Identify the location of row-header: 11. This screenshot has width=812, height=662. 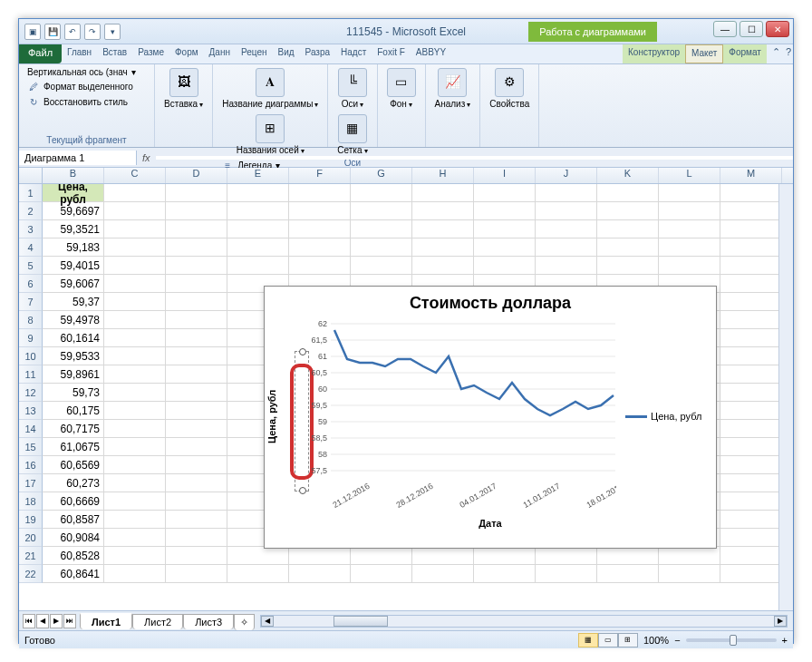
(31, 375).